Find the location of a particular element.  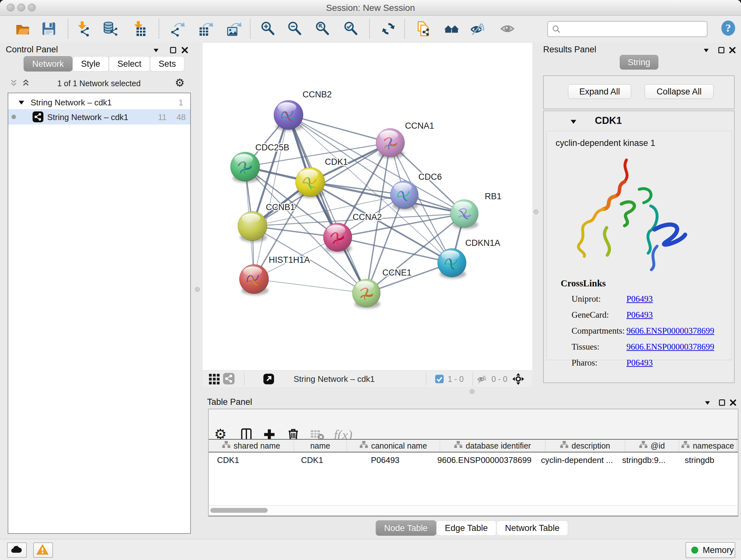

cell-@id: stringdb:9... is located at coordinates (644, 460).